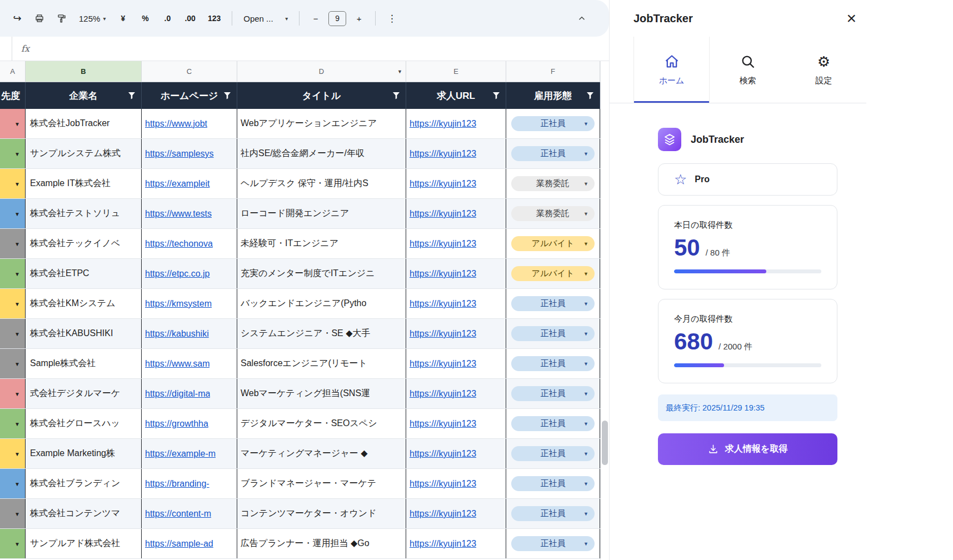  What do you see at coordinates (180, 454) in the screenshot?
I see `homepage-link: https://example-m` at bounding box center [180, 454].